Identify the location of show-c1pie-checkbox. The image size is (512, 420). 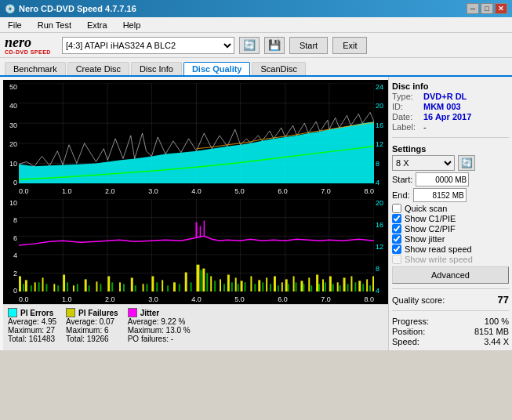
(397, 219).